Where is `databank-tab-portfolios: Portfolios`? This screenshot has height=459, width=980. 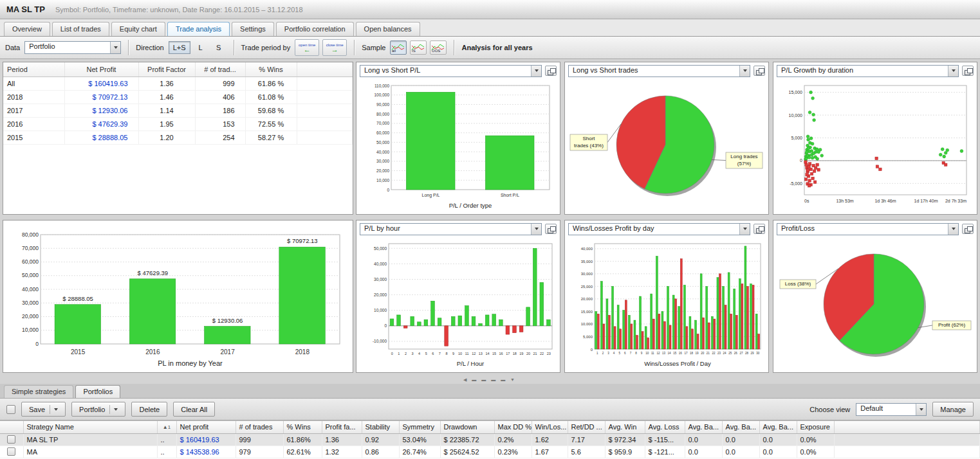 databank-tab-portfolios: Portfolios is located at coordinates (98, 392).